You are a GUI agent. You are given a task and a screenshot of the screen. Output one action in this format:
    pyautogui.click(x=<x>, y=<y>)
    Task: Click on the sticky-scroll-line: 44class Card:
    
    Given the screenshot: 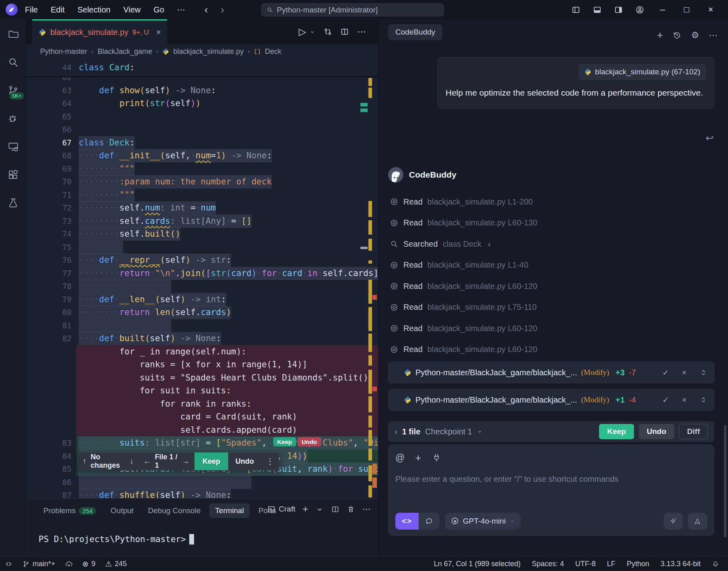 What is the action you would take?
    pyautogui.click(x=202, y=68)
    